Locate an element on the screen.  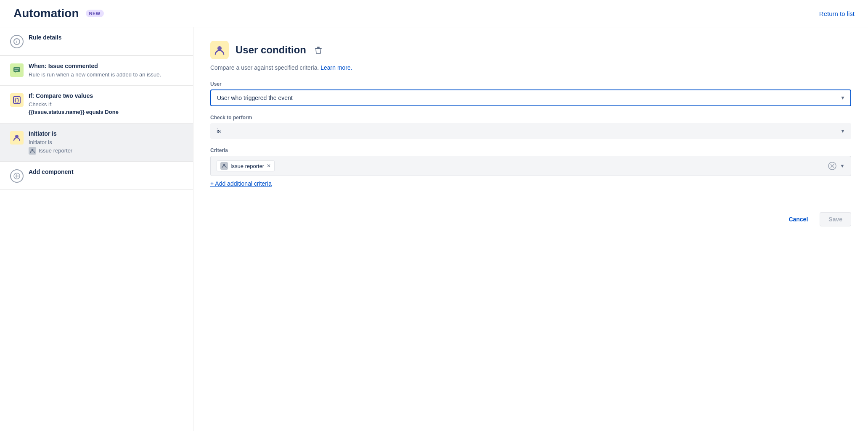
criteria-chevron-icon: ▼ is located at coordinates (842, 166).